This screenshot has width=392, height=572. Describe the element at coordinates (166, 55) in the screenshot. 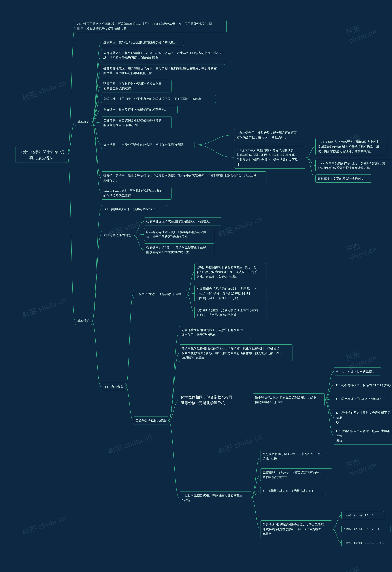

I see `concept-local-shielding: 局部屏蔽效应：核外成键电子云在外加磁场的诱导下，产生与外加磁场方向相反的感应磁 …` at that location.